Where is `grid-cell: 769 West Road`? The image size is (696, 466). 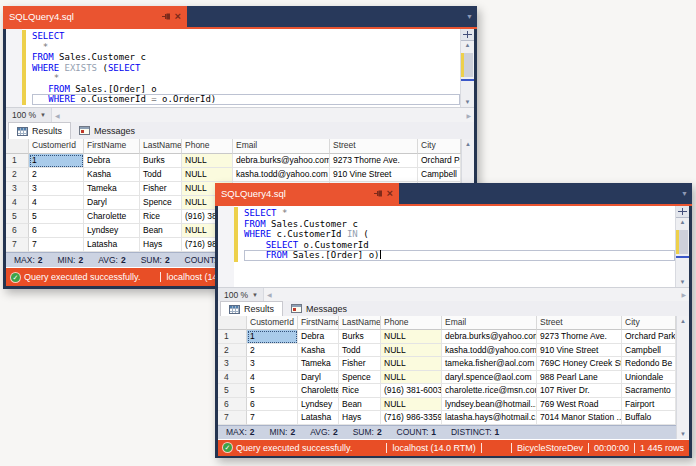
grid-cell: 769 West Road is located at coordinates (580, 405).